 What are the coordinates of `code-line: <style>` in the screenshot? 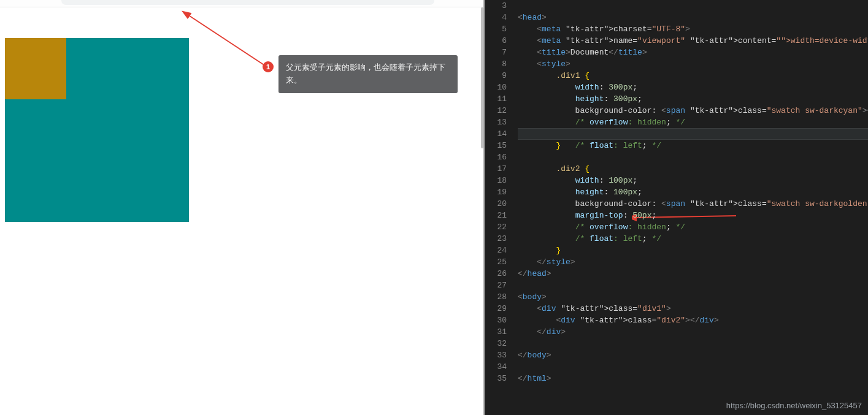 It's located at (693, 64).